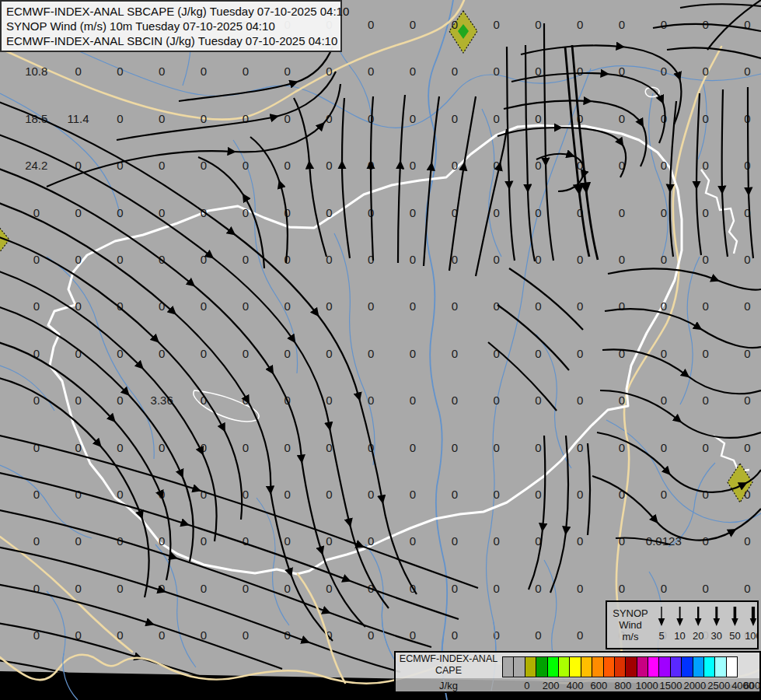 This screenshot has height=700, width=761. I want to click on cape-color-cells, so click(620, 667).